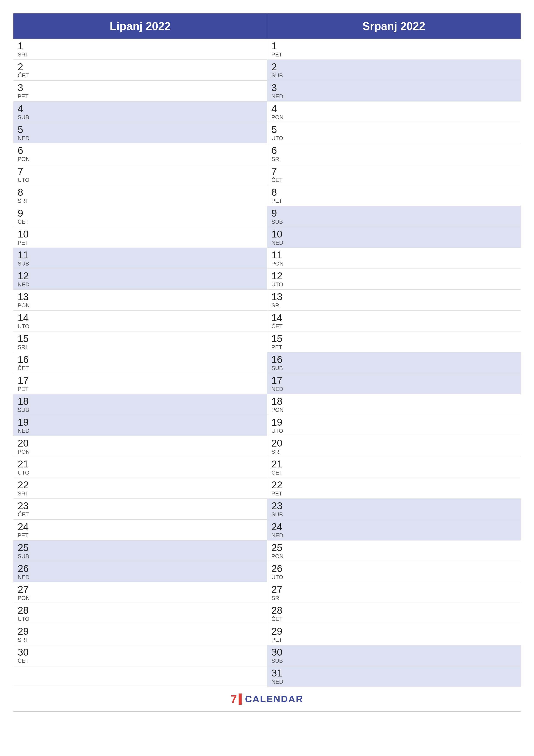 The height and width of the screenshot is (756, 534). Describe the element at coordinates (26, 234) in the screenshot. I see `day-number: 10` at that location.